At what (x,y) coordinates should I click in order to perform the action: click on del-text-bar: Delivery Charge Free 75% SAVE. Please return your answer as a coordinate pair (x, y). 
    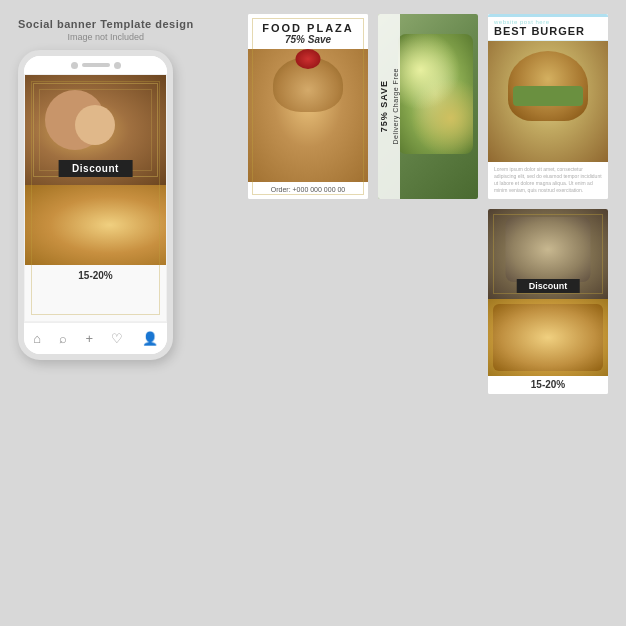
    Looking at the image, I should click on (389, 106).